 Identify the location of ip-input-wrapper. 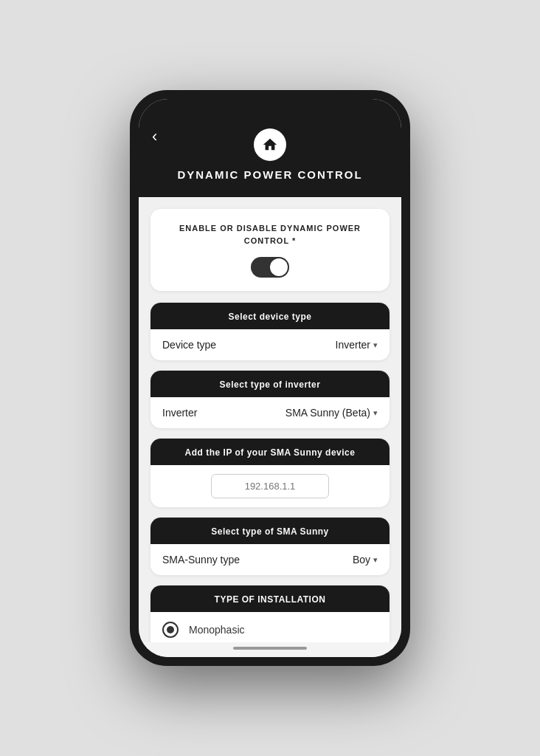
(270, 486).